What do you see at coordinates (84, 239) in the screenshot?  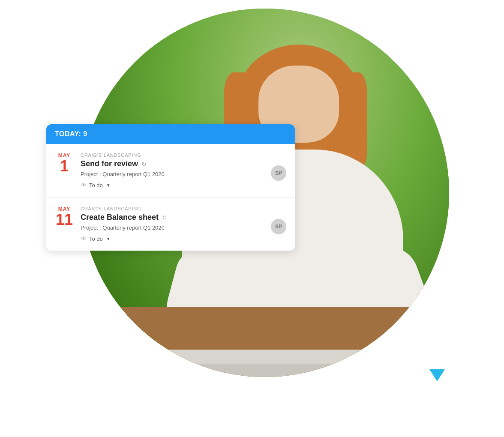 I see `eye-icon-2: 👁` at bounding box center [84, 239].